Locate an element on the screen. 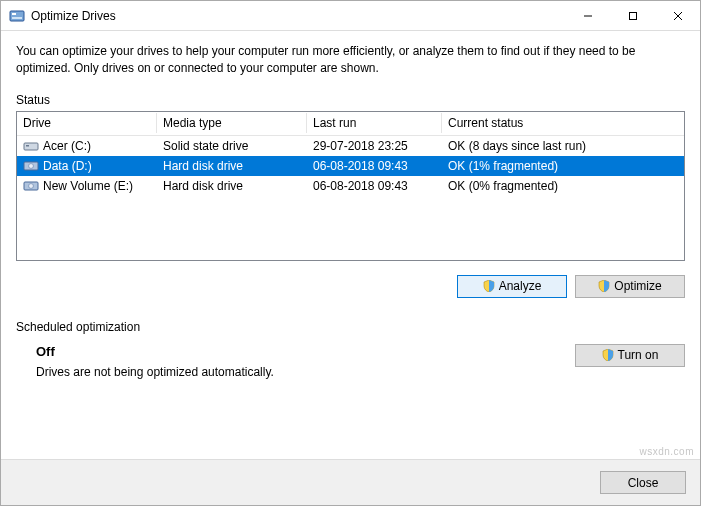 The image size is (701, 506). watermark: wsxdn.com is located at coordinates (666, 452).